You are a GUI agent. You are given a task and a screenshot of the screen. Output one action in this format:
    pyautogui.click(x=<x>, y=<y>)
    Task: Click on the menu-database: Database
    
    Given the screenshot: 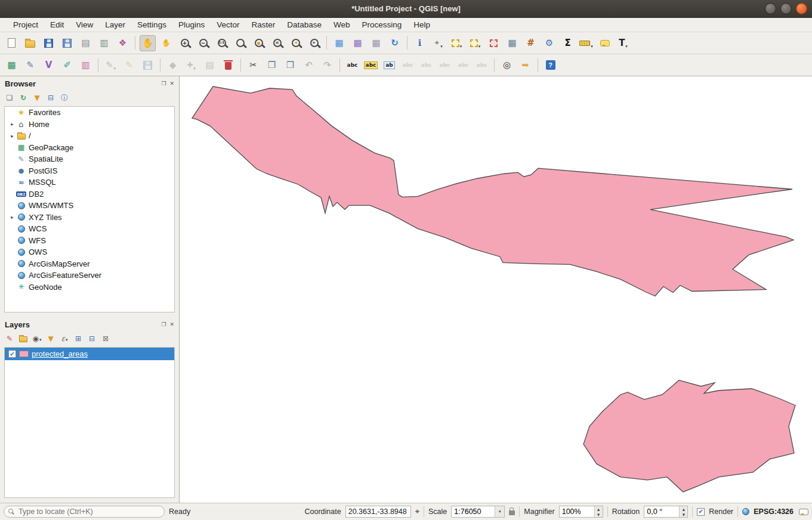 What is the action you would take?
    pyautogui.click(x=304, y=25)
    